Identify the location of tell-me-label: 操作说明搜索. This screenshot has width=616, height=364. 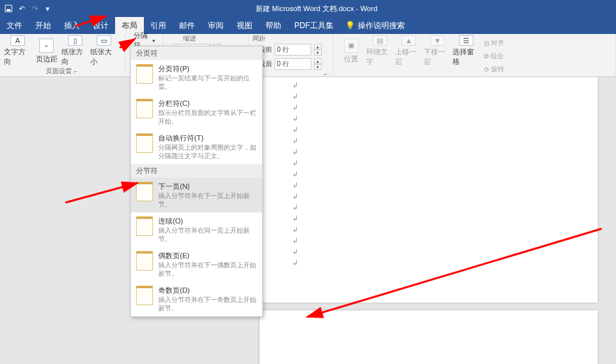
(381, 26).